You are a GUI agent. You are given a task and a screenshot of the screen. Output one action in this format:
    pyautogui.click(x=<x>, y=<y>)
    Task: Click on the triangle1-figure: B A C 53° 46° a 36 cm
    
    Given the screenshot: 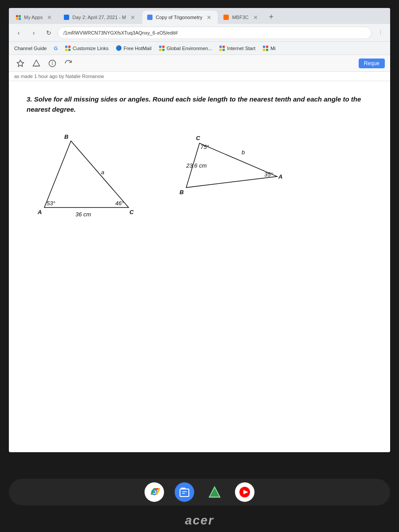 What is the action you would take?
    pyautogui.click(x=89, y=177)
    